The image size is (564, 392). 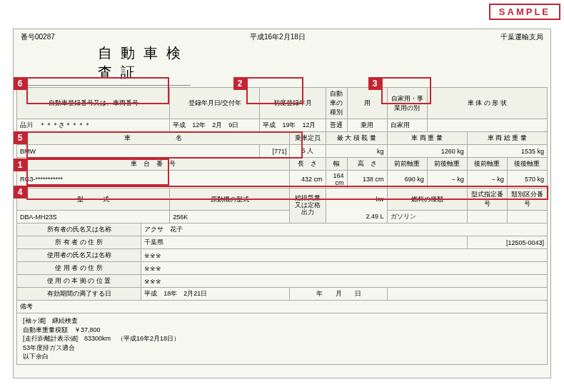 I want to click on v-engine: 256K, so click(x=230, y=217).